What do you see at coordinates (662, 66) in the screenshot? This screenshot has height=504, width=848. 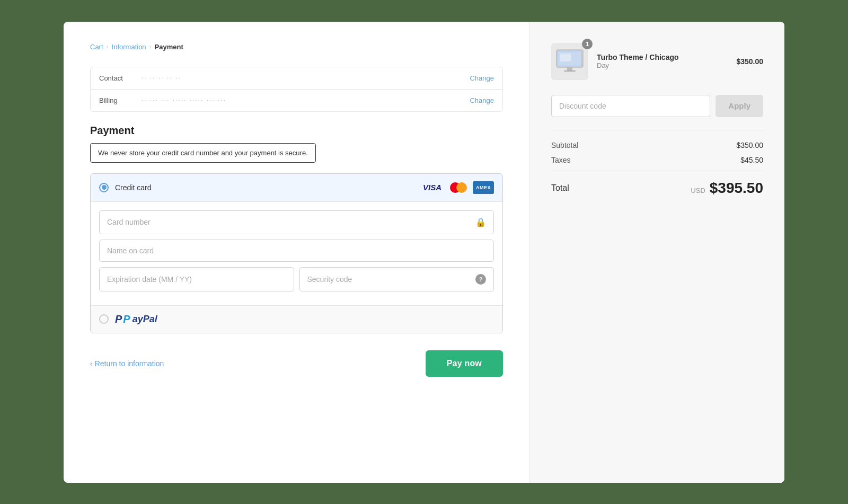 I see `product-variant: Day` at bounding box center [662, 66].